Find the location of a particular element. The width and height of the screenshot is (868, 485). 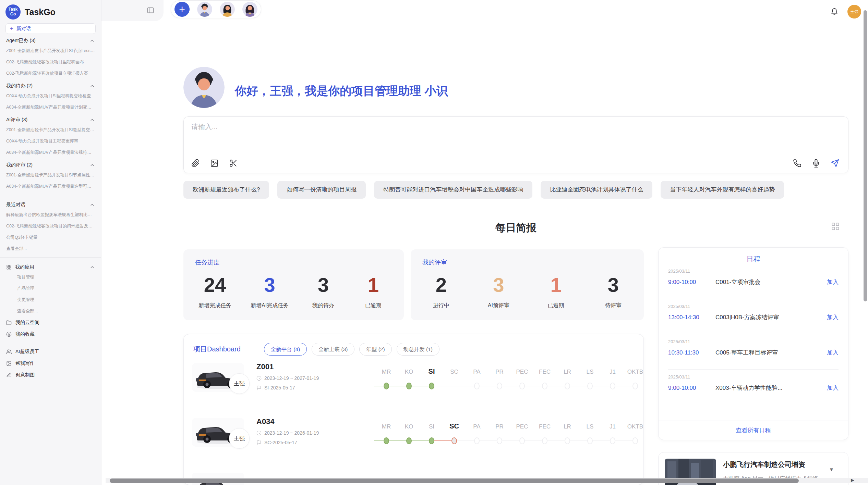

milestone-label: SC is located at coordinates (454, 372).